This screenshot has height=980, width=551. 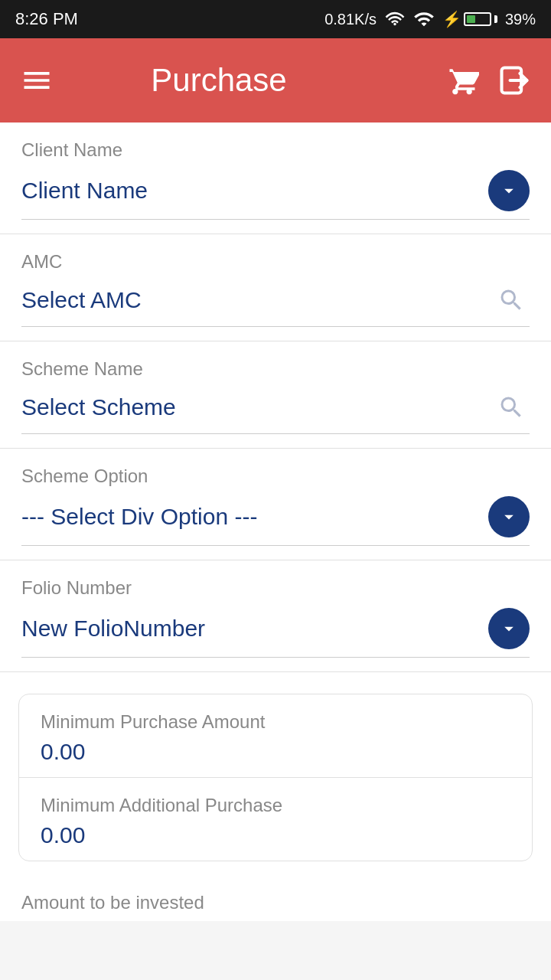 What do you see at coordinates (509, 629) in the screenshot?
I see `folio-number-dropdown` at bounding box center [509, 629].